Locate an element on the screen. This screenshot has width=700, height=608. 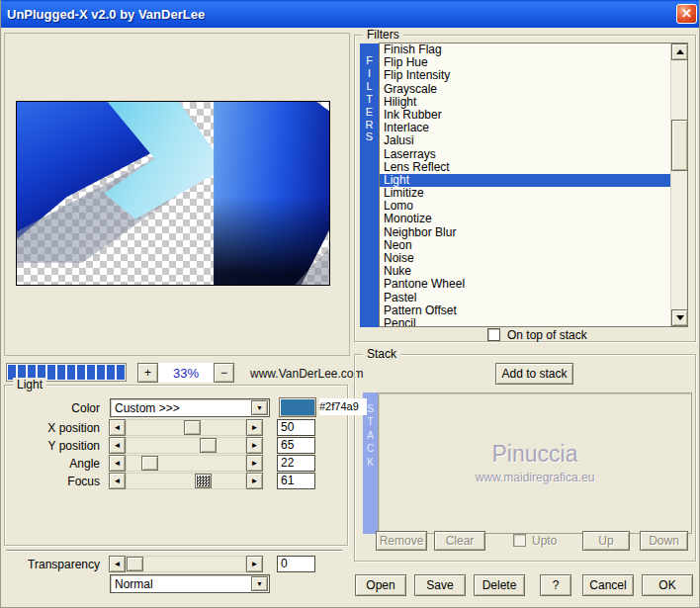
focus-right-arrow-button: ► is located at coordinates (255, 480).